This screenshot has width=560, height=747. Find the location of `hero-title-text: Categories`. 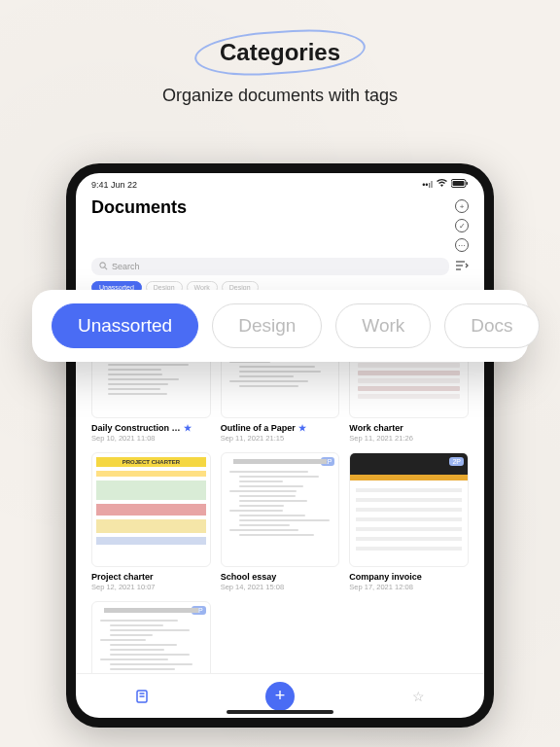

hero-title-text: Categories is located at coordinates (280, 53).